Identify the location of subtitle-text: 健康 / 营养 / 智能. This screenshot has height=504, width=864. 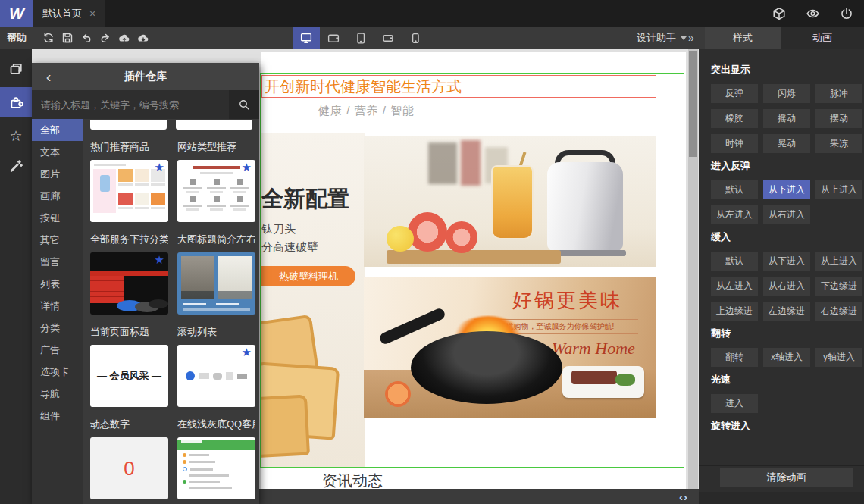
(367, 111).